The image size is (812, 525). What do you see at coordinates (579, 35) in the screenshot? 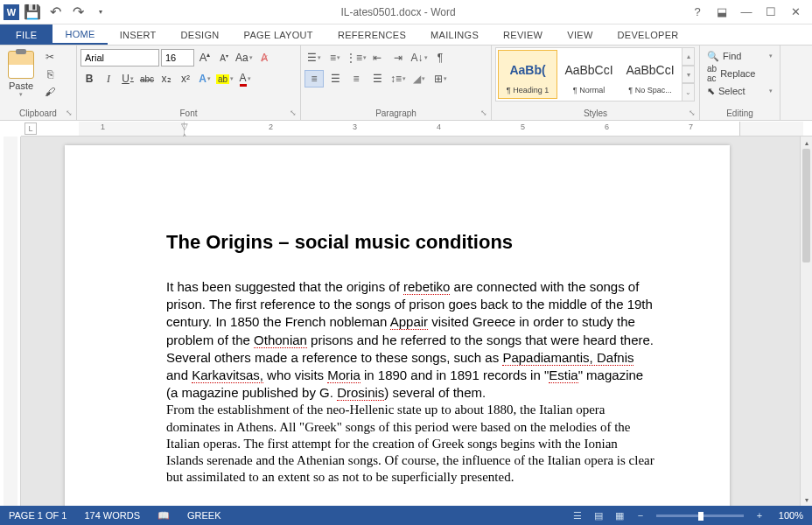
I see `tab-view: VIEW` at bounding box center [579, 35].